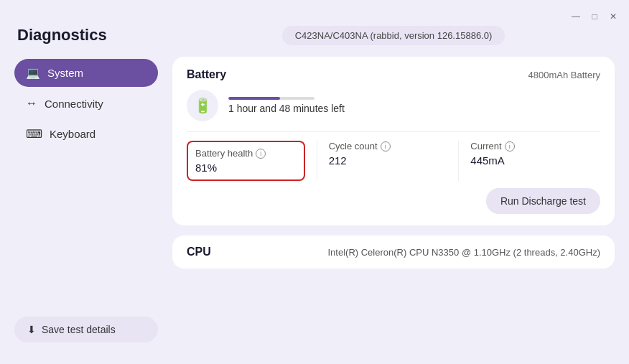  I want to click on current-value: 445mA, so click(530, 161).